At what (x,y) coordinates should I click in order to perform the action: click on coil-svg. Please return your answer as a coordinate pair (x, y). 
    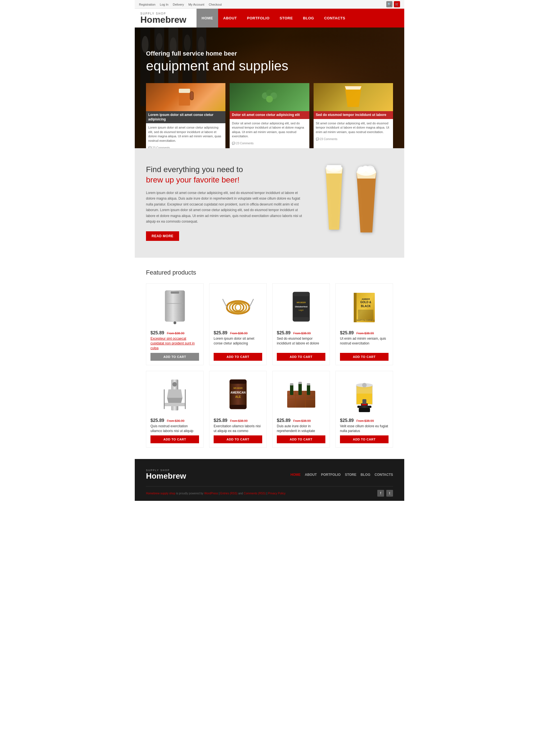
    Looking at the image, I should click on (238, 307).